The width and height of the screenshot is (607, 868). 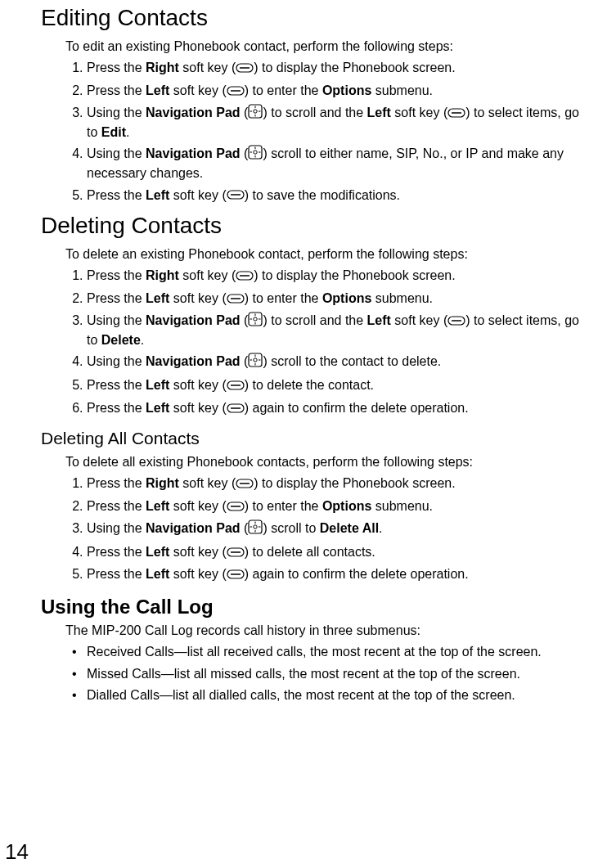 What do you see at coordinates (339, 164) in the screenshot?
I see `list-item: Using the Navigation Pad () scroll to ei…` at bounding box center [339, 164].